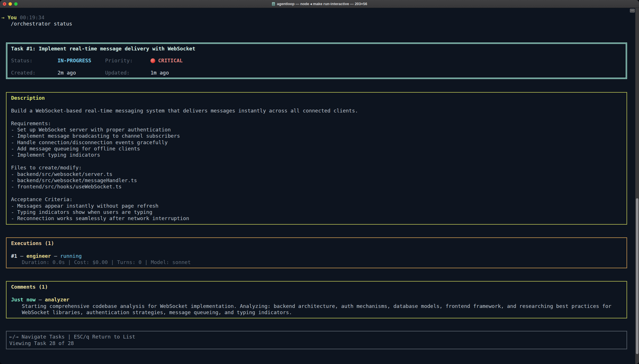 Image resolution: width=639 pixels, height=364 pixels. I want to click on window-title: agentloop — node ◂ make run-interactive …, so click(319, 4).